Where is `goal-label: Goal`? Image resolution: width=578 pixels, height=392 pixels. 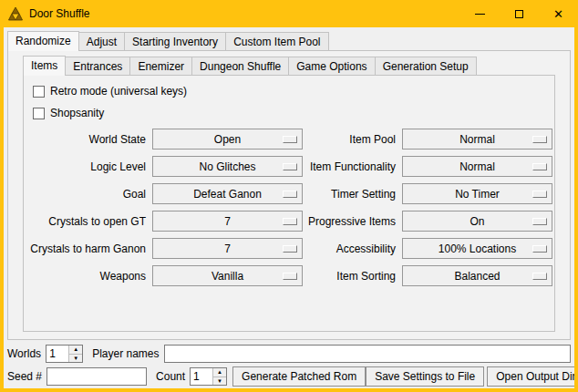 goal-label: Goal is located at coordinates (87, 194).